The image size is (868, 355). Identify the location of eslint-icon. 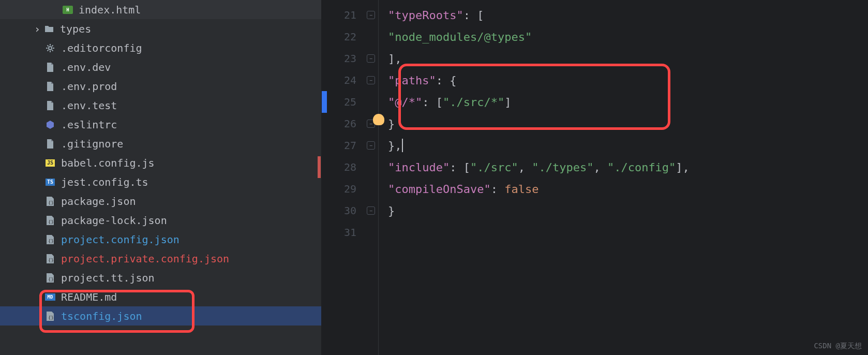
(50, 125).